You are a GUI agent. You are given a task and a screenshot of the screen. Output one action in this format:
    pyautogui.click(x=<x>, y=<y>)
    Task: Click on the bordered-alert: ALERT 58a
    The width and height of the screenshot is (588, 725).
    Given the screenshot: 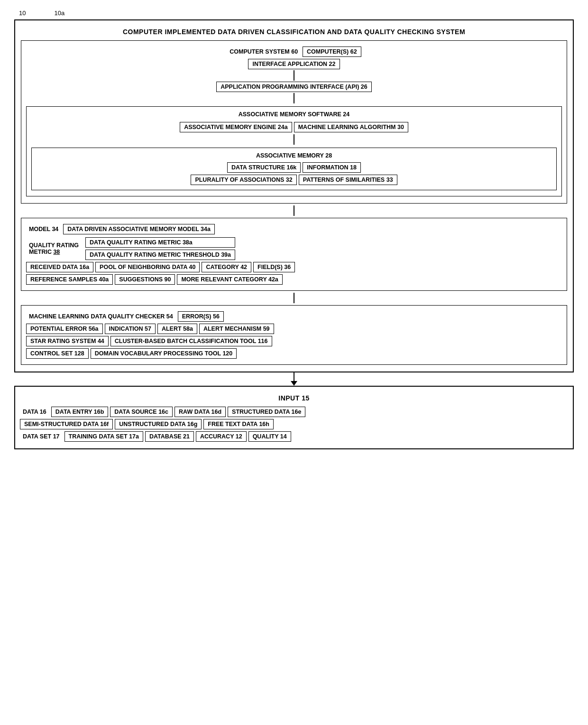 What is the action you would take?
    pyautogui.click(x=177, y=329)
    